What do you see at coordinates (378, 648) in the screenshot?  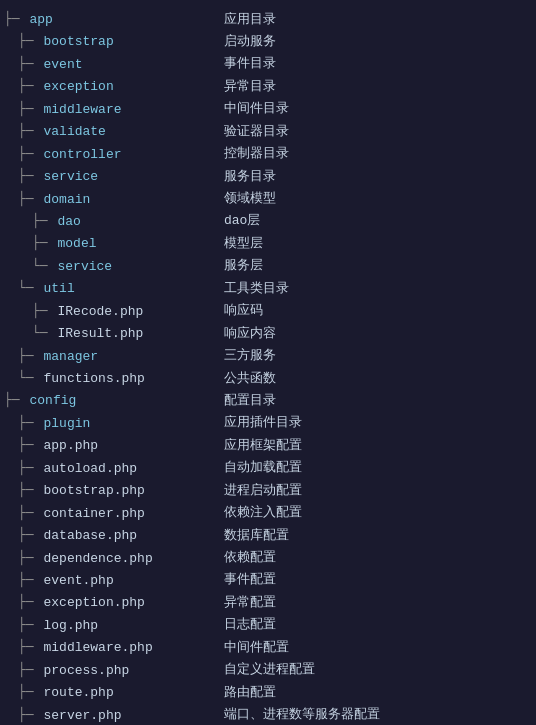 I see `item-description: 中间件配置` at bounding box center [378, 648].